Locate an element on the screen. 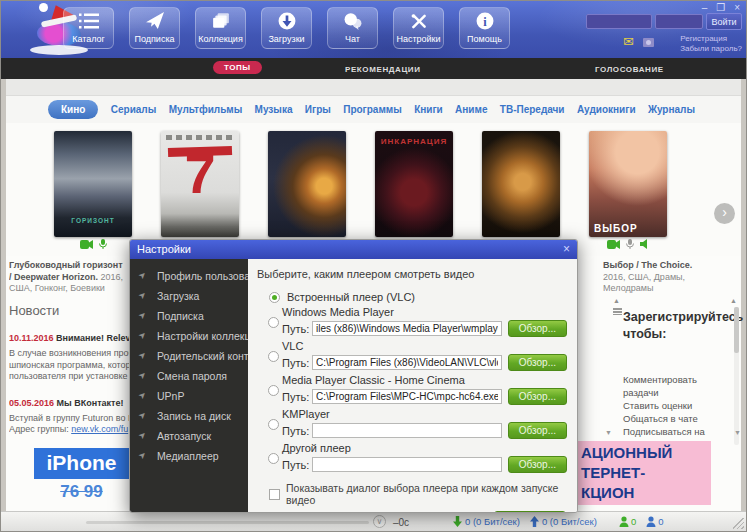 The image size is (747, 532). tops-tab: ТОПЫ is located at coordinates (238, 68).